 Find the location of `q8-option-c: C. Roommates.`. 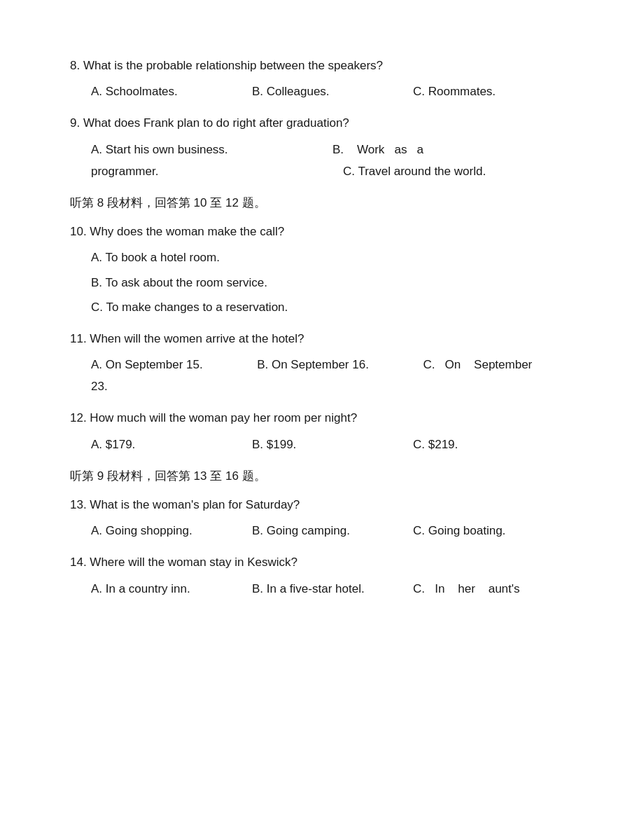

q8-option-c: C. Roommates. is located at coordinates (493, 91).